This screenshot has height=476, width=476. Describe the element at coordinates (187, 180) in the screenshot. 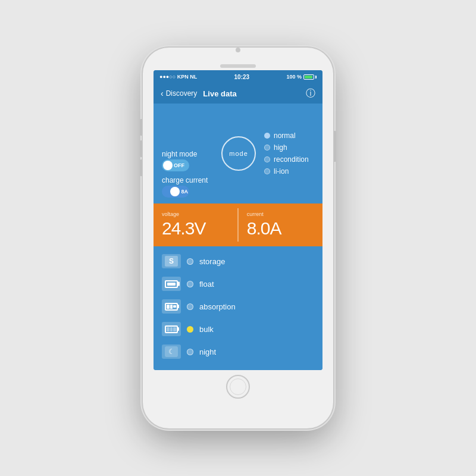

I see `charge-current-label: charge current` at that location.